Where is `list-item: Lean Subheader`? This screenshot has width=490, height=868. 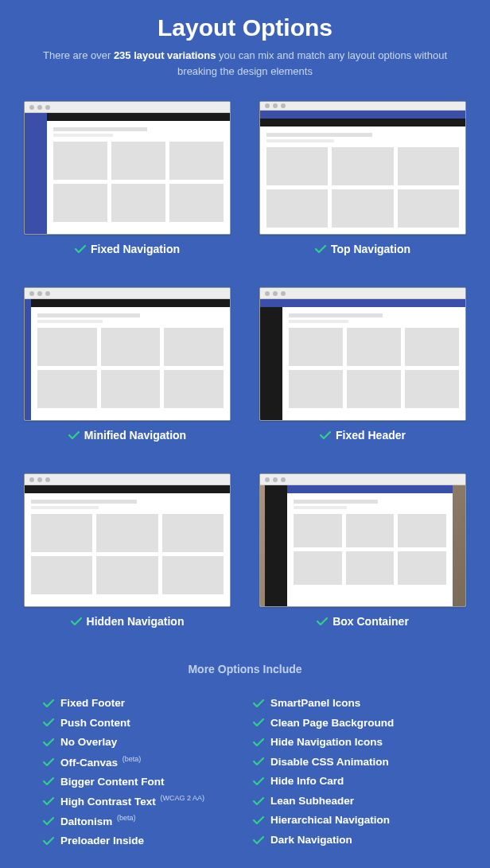
list-item: Lean Subheader is located at coordinates (350, 801).